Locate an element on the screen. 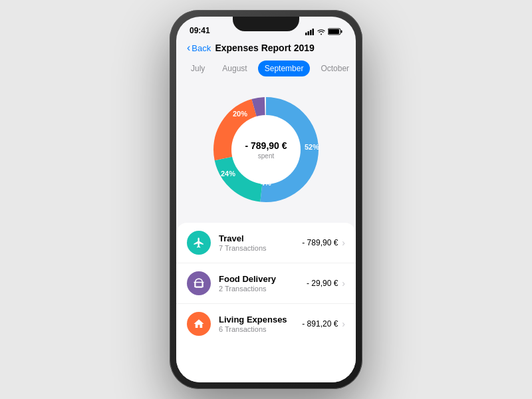 The height and width of the screenshot is (399, 532). food-info: Food Delivery 2 Transactions is located at coordinates (263, 283).